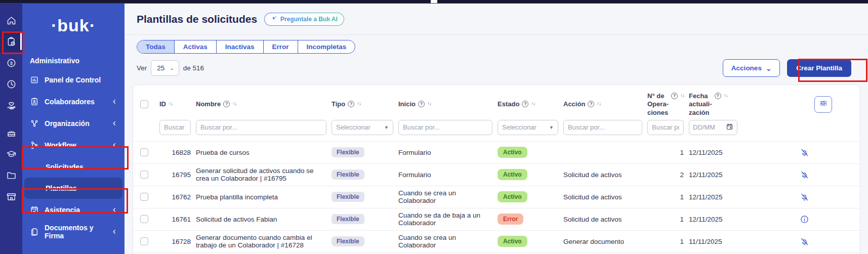 This screenshot has height=254, width=868. Describe the element at coordinates (448, 104) in the screenshot. I see `column-header-inicio: Inicio ? ↑↓` at that location.